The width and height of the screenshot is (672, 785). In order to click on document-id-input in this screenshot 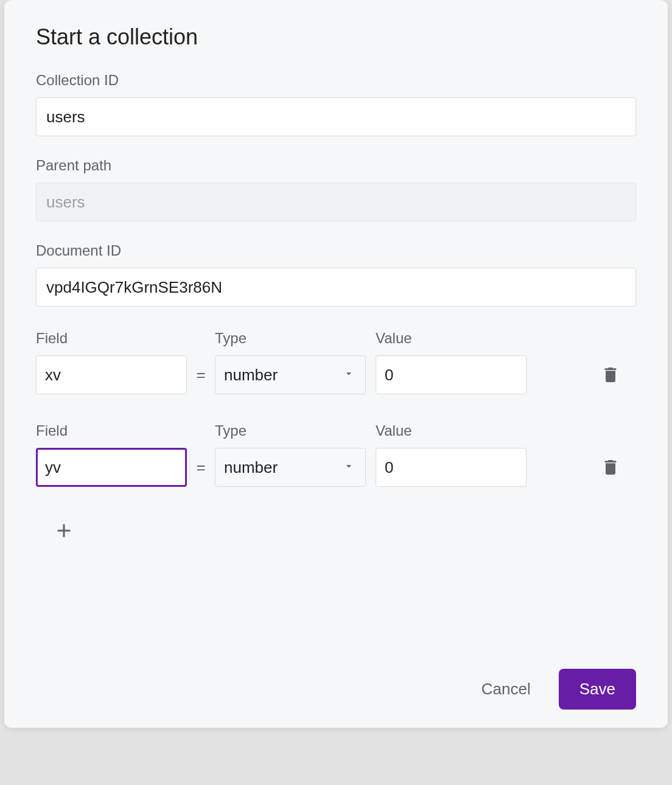, I will do `click(336, 287)`.